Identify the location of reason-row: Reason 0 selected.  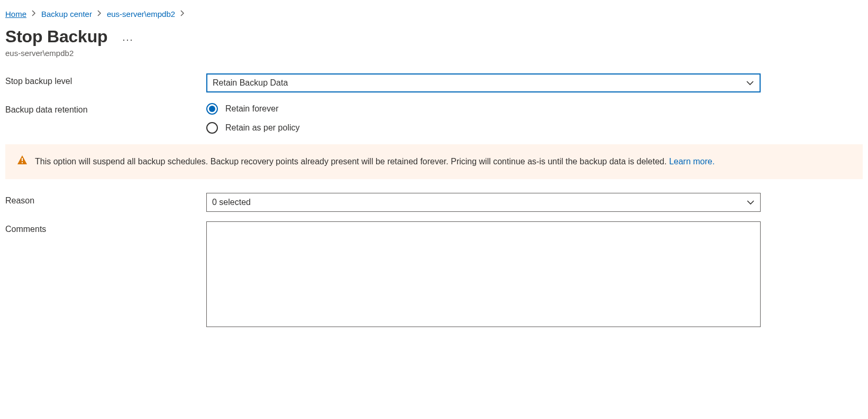
(434, 202).